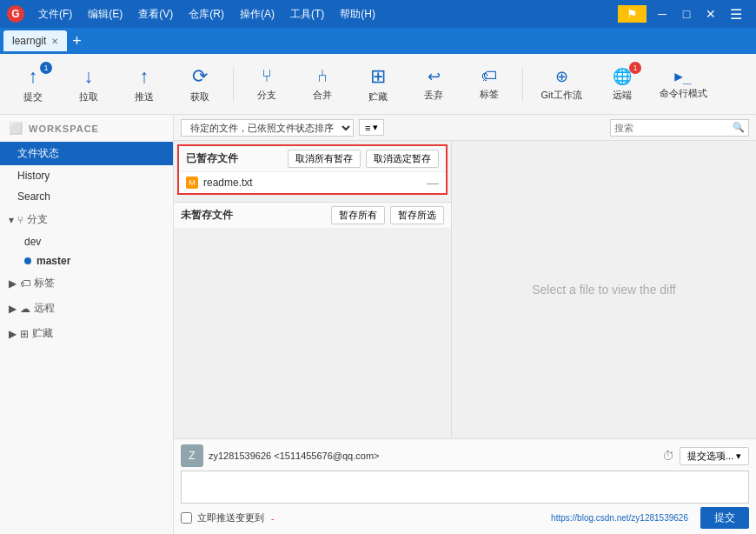  Describe the element at coordinates (465, 456) in the screenshot. I see `commit-user-row: Z zy1281539626 <1511455676@qq.com> ⏱ 提交选…` at that location.